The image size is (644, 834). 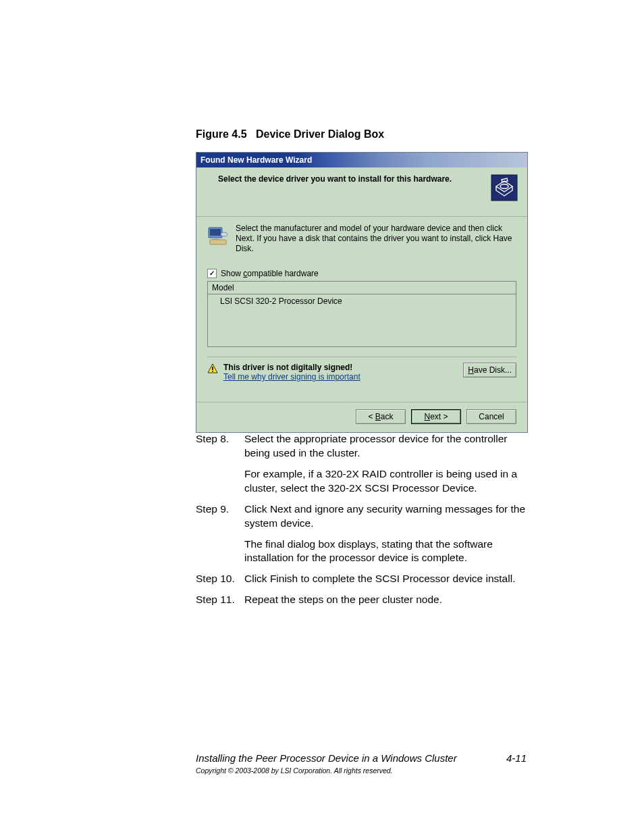 I want to click on step-body: Repeat the steps on the peer cluster nod…, so click(x=385, y=600).